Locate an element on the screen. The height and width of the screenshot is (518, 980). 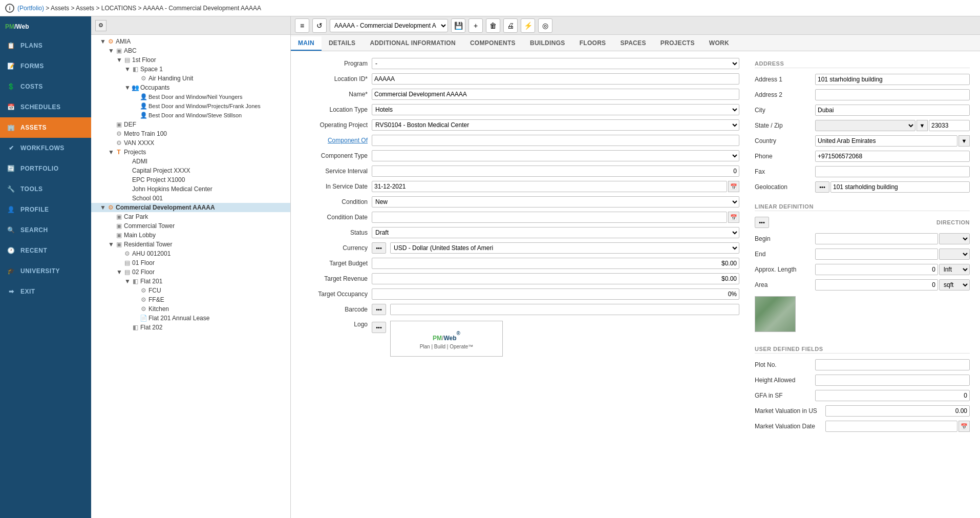
tree-node-occupant3: 👤 Best Door and Window/Steve Stillson is located at coordinates (190, 115).